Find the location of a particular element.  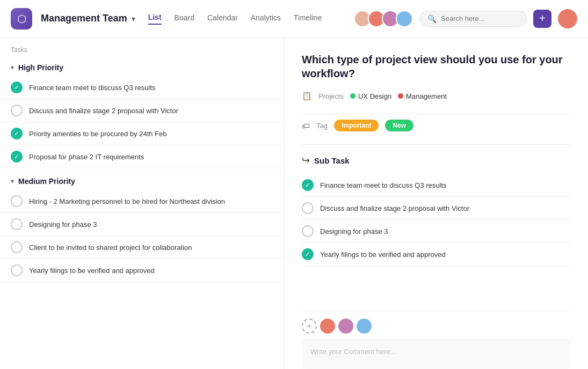

comment-avatars: + is located at coordinates (436, 326).